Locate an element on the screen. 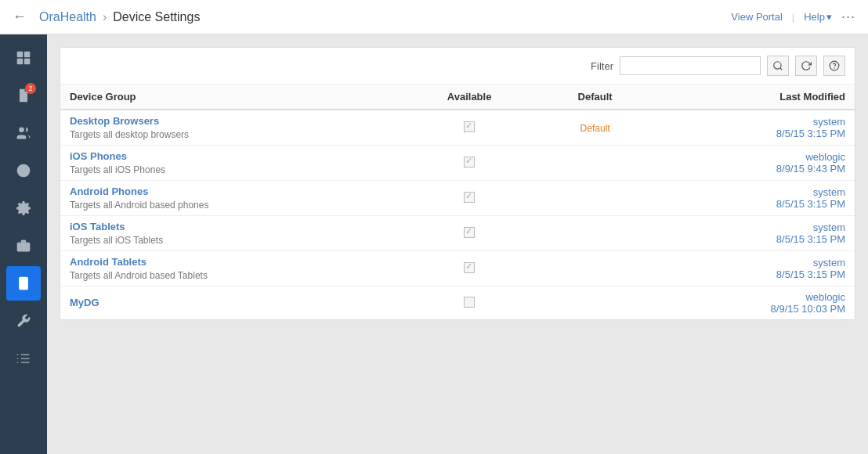 The height and width of the screenshot is (454, 868). sidebar-item-wrench is located at coordinates (24, 321).